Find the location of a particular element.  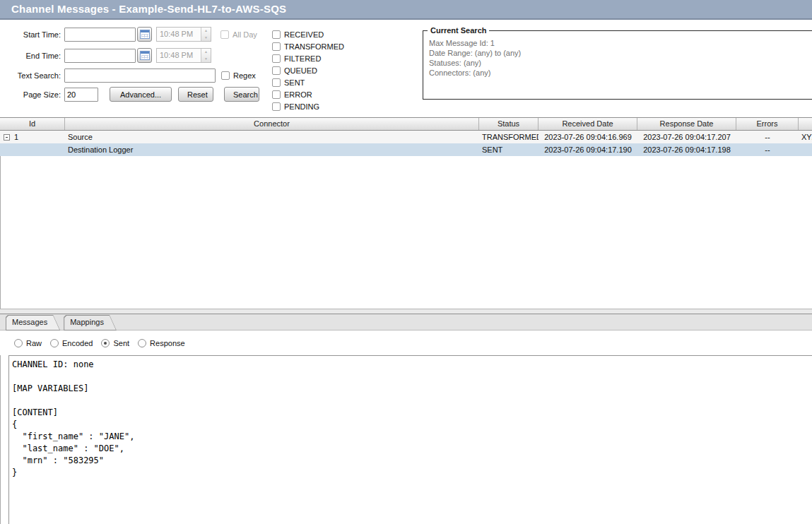

column-header-errors: Errors is located at coordinates (767, 124).